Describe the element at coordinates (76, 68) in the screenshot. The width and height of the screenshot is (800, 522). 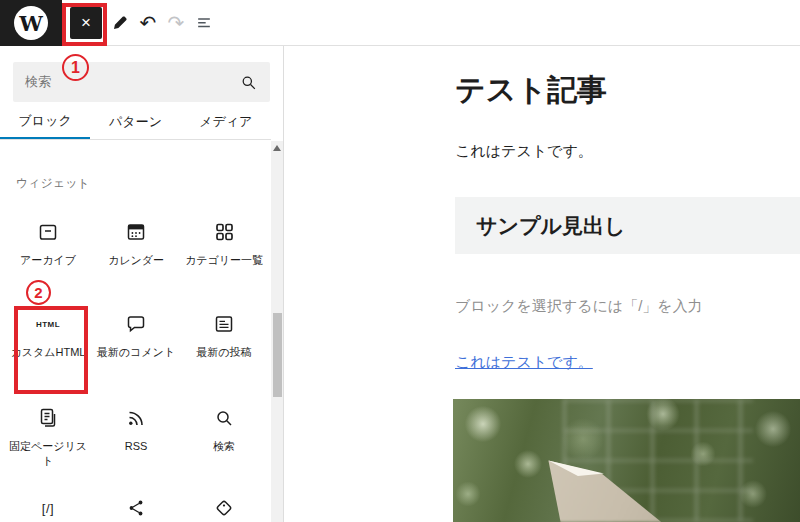
I see `annotation-step-1: 1` at that location.